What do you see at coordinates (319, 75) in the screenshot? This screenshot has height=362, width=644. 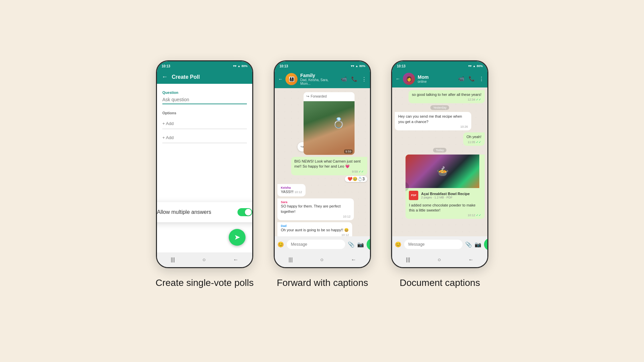 I see `family-chat-name: Family` at bounding box center [319, 75].